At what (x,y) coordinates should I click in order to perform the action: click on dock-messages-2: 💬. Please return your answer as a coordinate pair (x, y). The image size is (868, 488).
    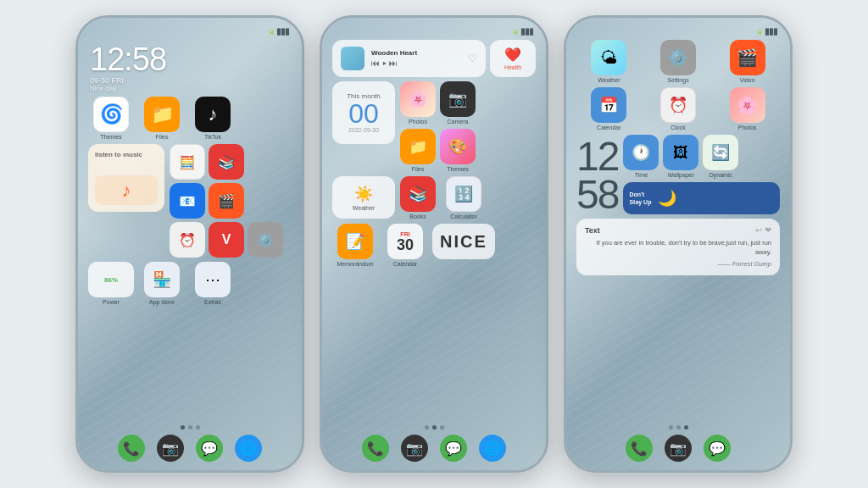
    Looking at the image, I should click on (453, 448).